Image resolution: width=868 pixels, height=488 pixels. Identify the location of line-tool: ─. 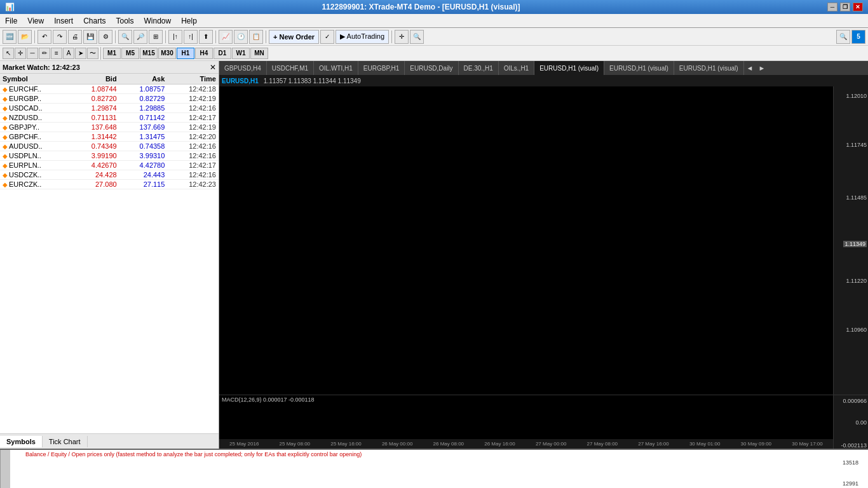
(32, 53).